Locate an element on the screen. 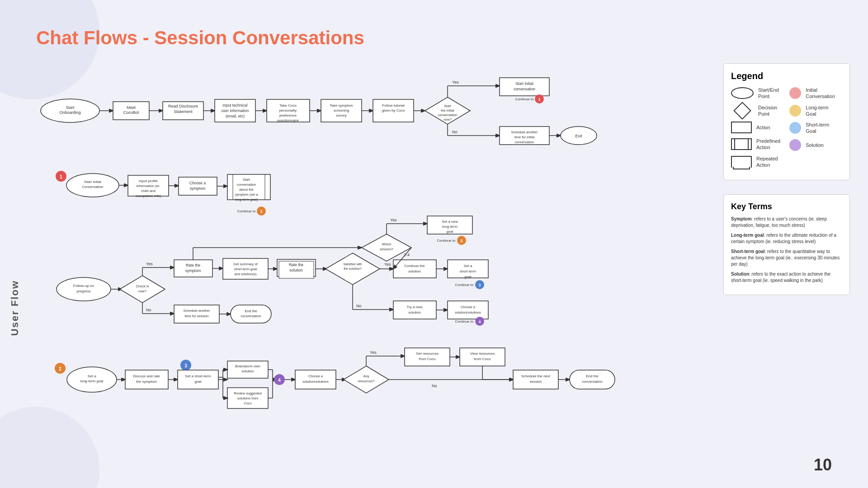 Image resolution: width=868 pixels, height=488 pixels. legend-item-shortterm: Short-termGoal is located at coordinates (812, 128).